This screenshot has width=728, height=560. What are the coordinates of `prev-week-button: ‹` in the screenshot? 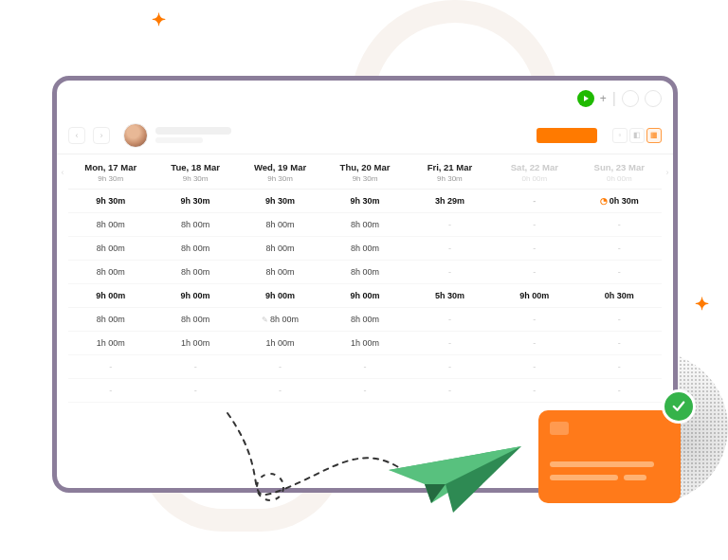 It's located at (77, 135).